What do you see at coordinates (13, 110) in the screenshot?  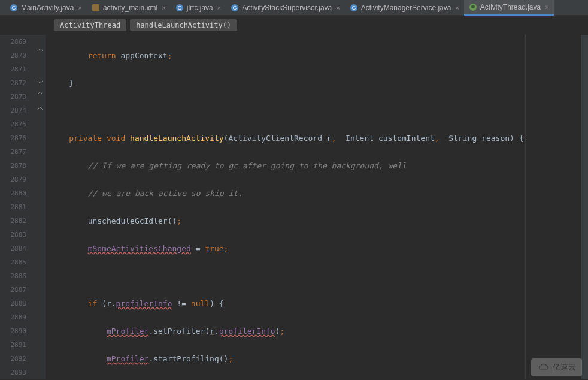 I see `line-number: 2874` at bounding box center [13, 110].